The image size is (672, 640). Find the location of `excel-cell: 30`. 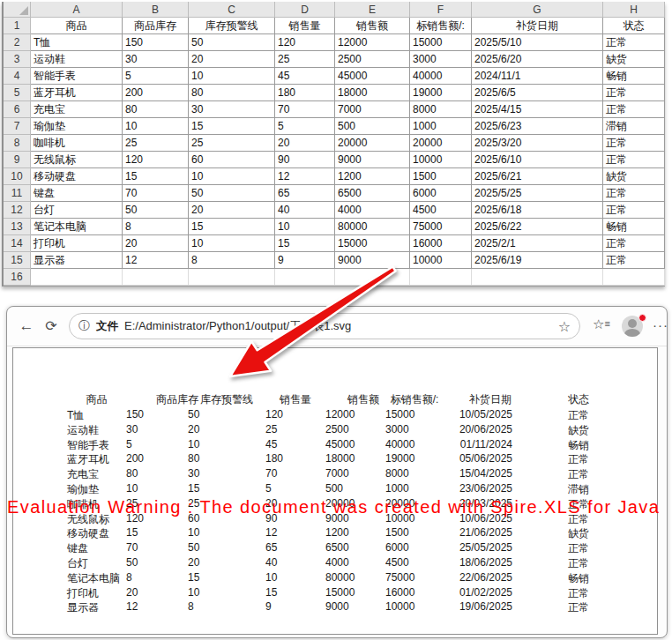

excel-cell: 30 is located at coordinates (155, 60).